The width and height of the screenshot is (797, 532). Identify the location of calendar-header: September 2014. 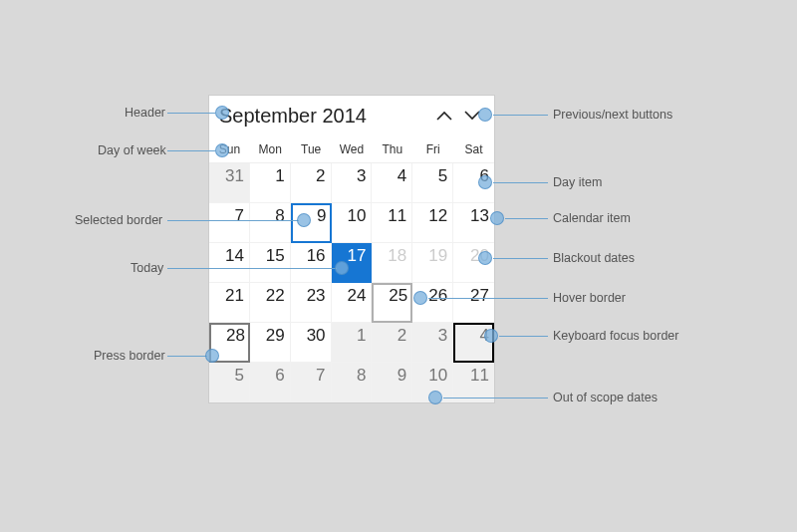
(352, 116).